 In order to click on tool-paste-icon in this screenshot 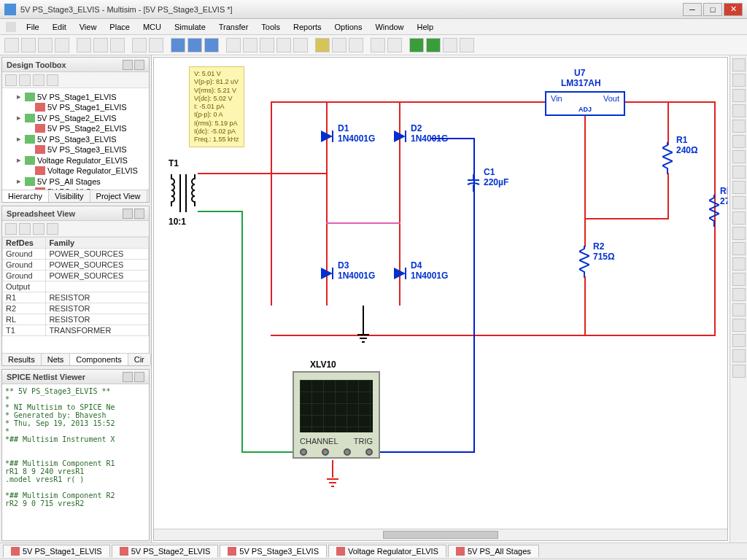, I will do `click(117, 45)`.